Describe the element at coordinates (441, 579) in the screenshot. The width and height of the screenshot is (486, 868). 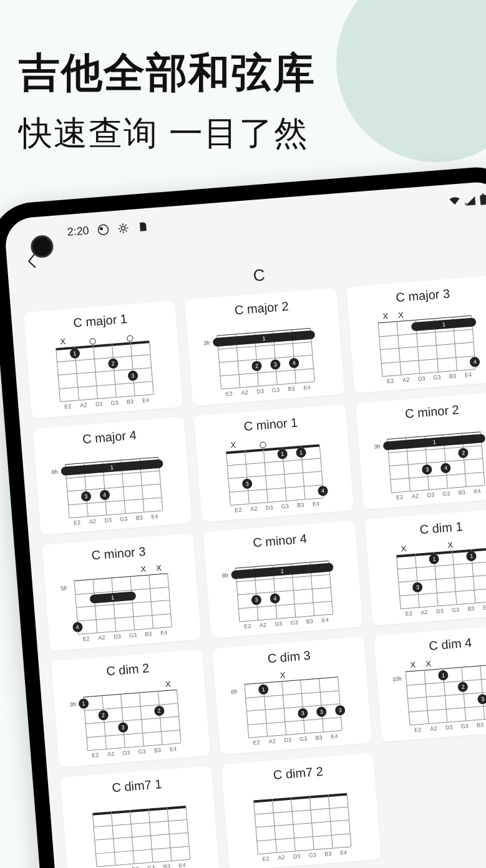
I see `fret-area: 1123` at that location.